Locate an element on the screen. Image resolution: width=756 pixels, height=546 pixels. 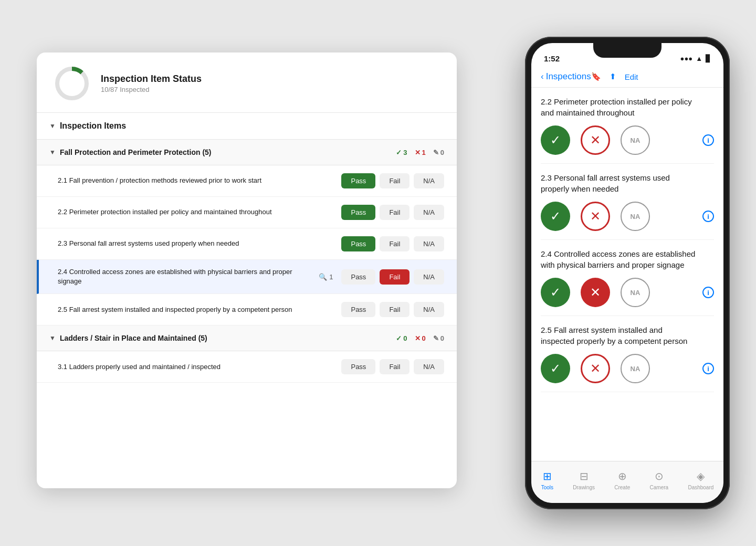
main-section-header: ▼ Inspection Items is located at coordinates (247, 126).